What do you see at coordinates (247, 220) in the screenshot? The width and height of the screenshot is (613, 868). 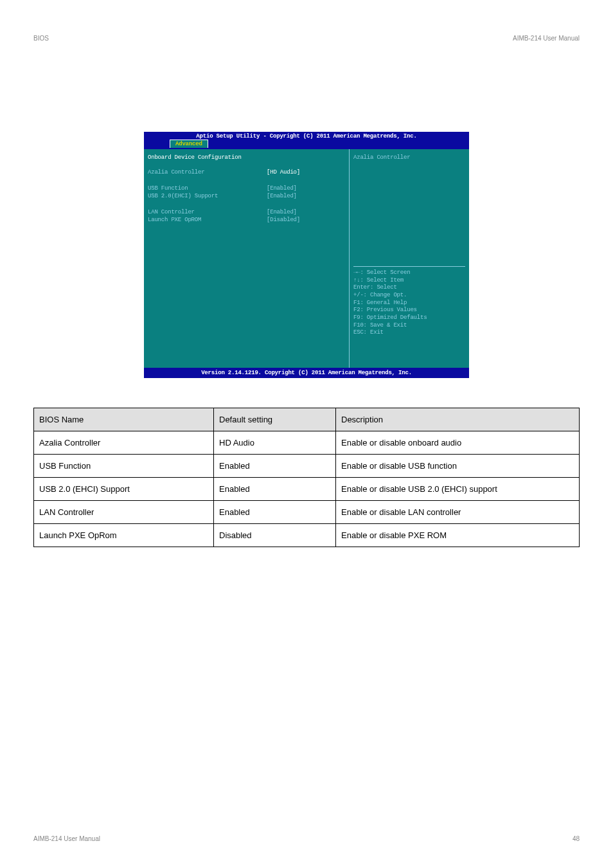 I see `bios-setting-row: Launch PXE OpROM[Disabled]` at bounding box center [247, 220].